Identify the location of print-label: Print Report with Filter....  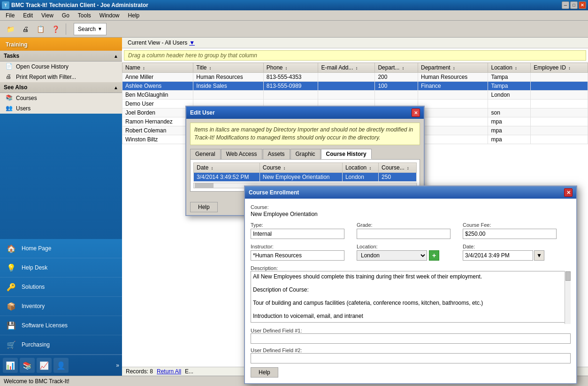
(46, 77).